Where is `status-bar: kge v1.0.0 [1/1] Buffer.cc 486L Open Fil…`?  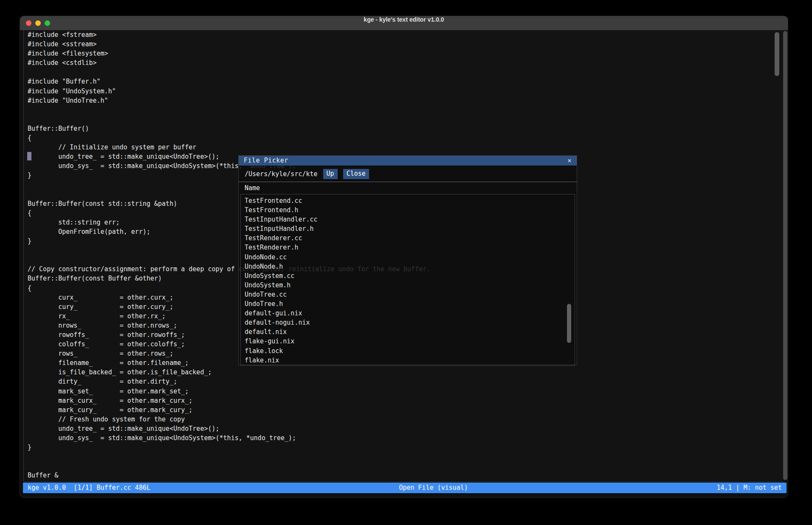 status-bar: kge v1.0.0 [1/1] Buffer.cc 486L Open Fil… is located at coordinates (405, 488).